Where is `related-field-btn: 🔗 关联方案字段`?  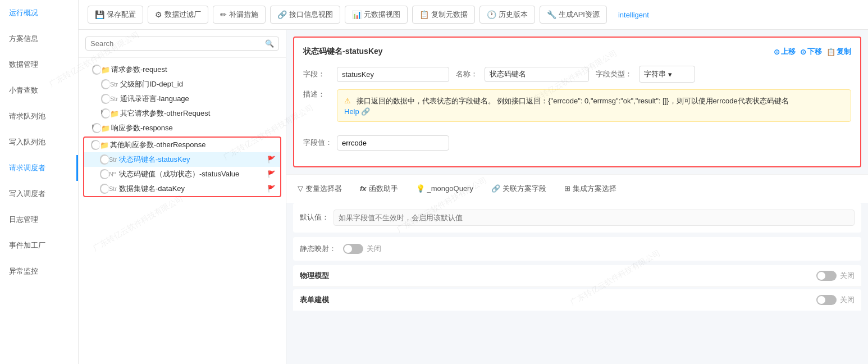 related-field-btn: 🔗 关联方案字段 is located at coordinates (519, 189).